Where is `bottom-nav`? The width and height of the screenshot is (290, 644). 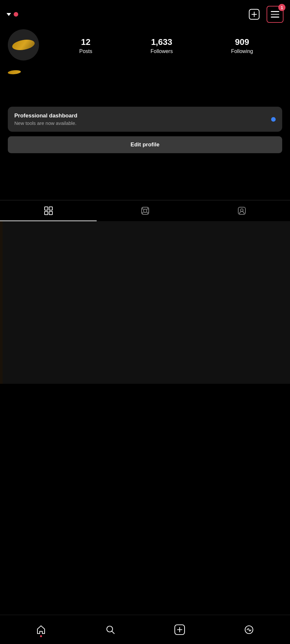
bottom-nav is located at coordinates (145, 629).